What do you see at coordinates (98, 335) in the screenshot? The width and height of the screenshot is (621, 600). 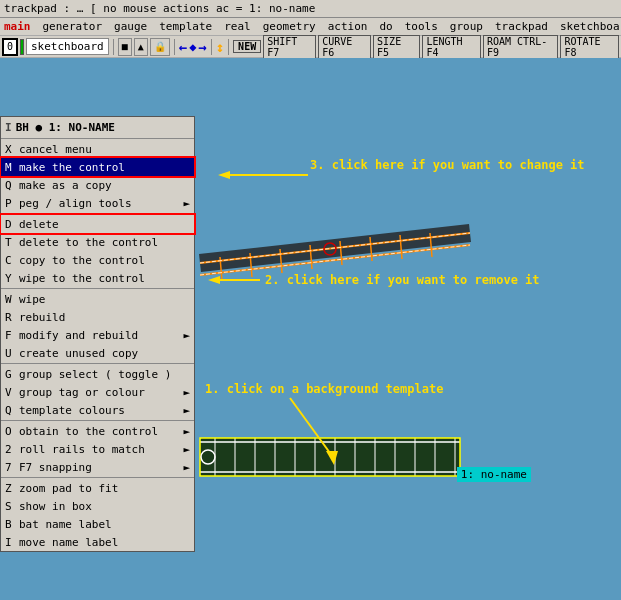 I see `cm-modify-rebuild: F modify and rebuild ►` at bounding box center [98, 335].